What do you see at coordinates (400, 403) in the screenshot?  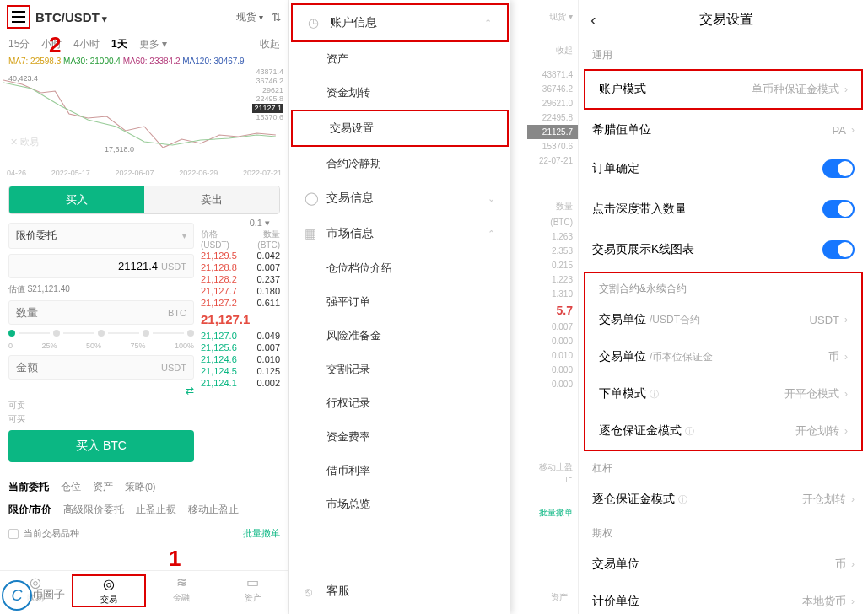 I see `drawer-item: 行权记录` at bounding box center [400, 403].